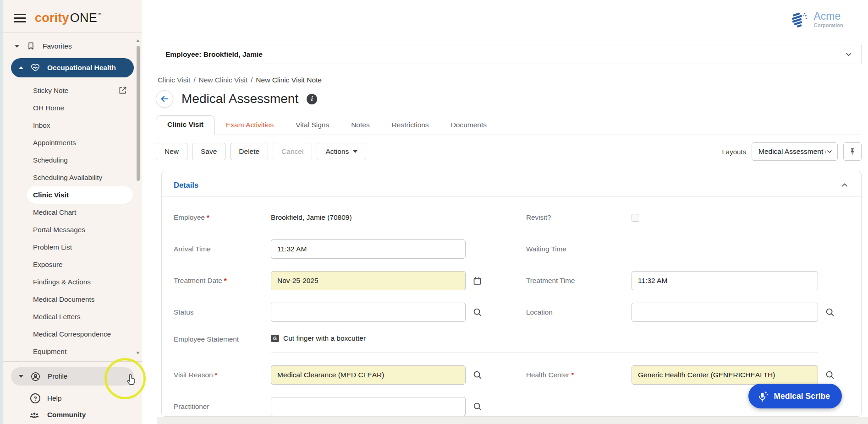 This screenshot has height=424, width=868. I want to click on pin-layout-button, so click(852, 152).